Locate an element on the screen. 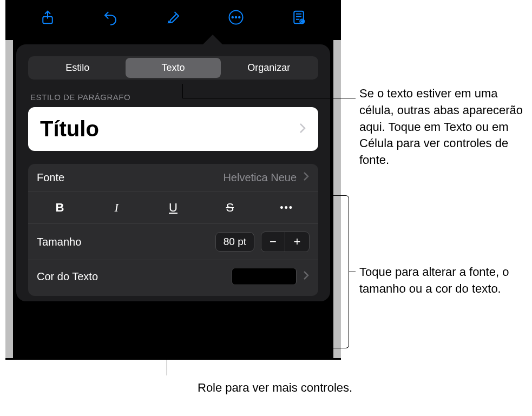  size-value: 80 pt is located at coordinates (235, 242).